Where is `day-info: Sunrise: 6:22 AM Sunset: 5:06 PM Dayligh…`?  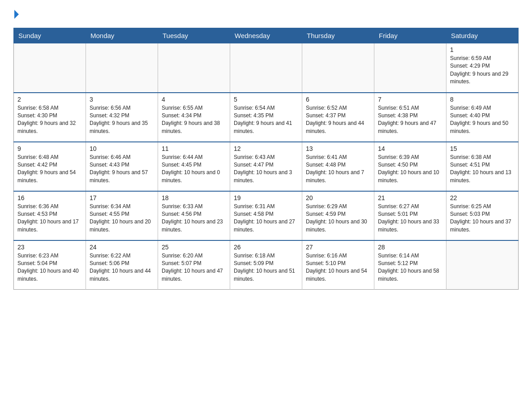 day-info: Sunrise: 6:22 AM Sunset: 5:06 PM Dayligh… is located at coordinates (122, 268).